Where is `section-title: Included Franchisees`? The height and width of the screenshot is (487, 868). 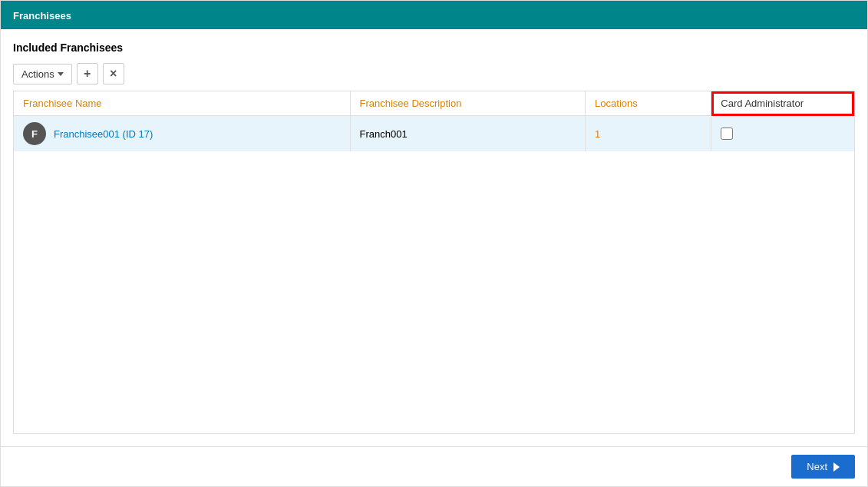 section-title: Included Franchisees is located at coordinates (434, 48).